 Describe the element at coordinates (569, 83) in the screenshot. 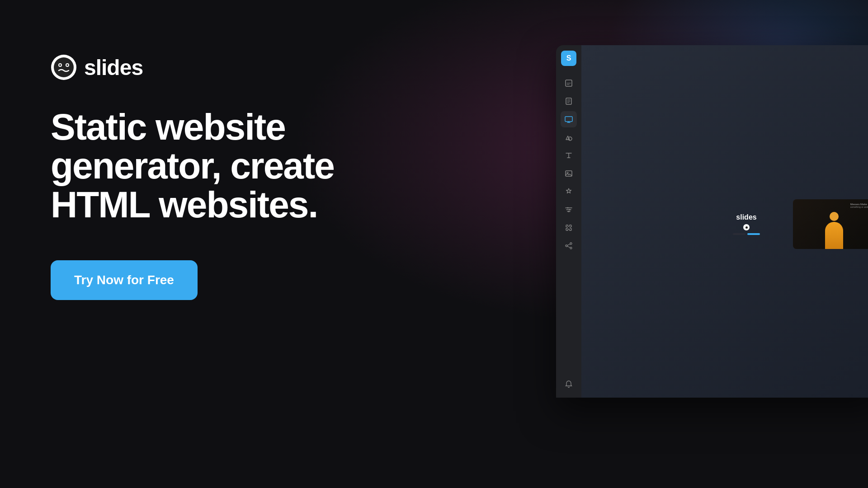

I see `sidebar-icon-files` at that location.